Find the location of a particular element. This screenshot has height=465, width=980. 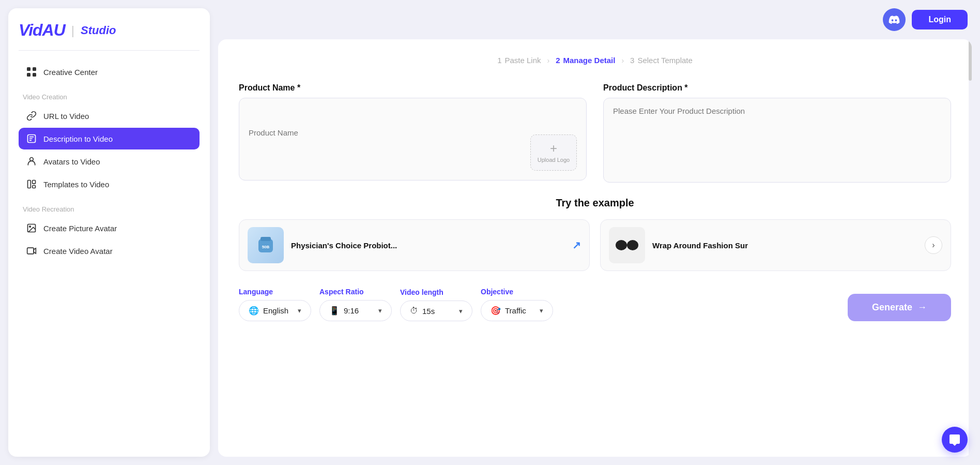

product-name-label: Product Name * is located at coordinates (412, 88).